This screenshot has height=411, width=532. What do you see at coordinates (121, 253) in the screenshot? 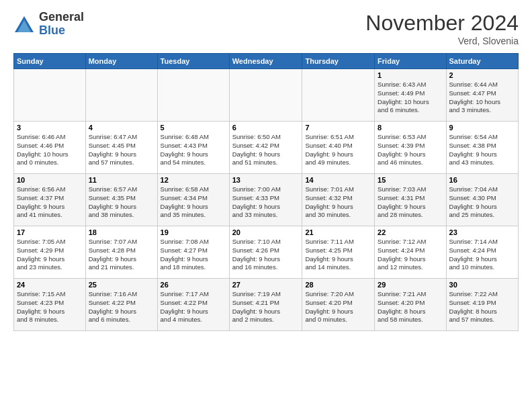
I see `calendar-cell-w3-d1: 18Sunrise: 7:07 AM Sunset: 4:28 PM Dayli…` at bounding box center [121, 253].